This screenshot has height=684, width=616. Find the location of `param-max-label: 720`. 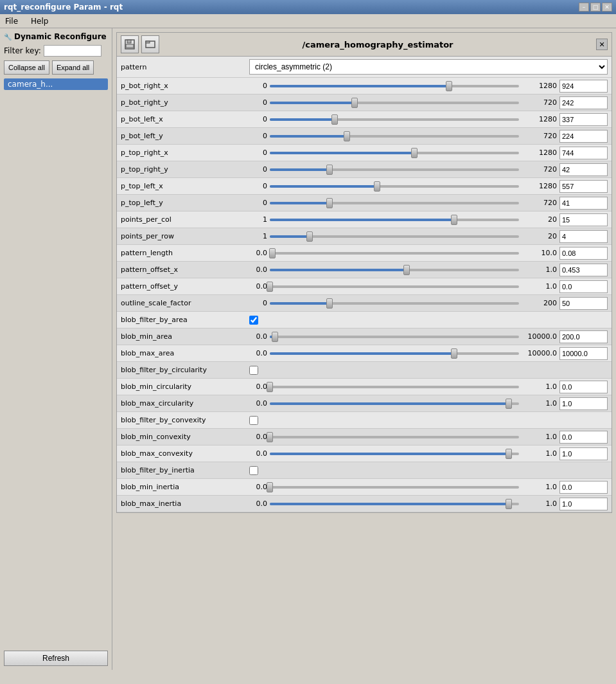

param-max-label: 720 is located at coordinates (540, 203).